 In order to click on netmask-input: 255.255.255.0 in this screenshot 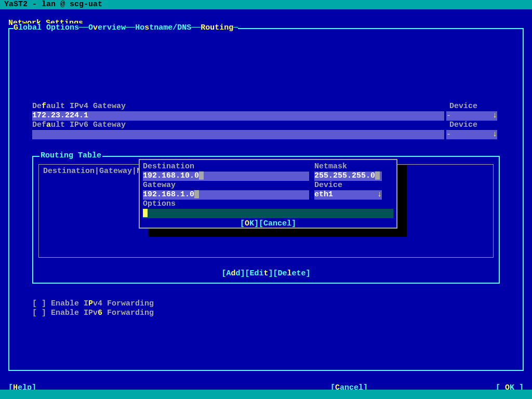, I will do `click(348, 176)`.